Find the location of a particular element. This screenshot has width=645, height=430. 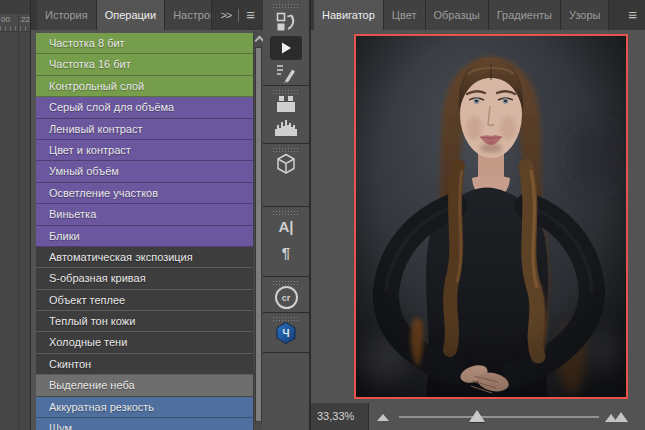

action-item: S-образная кривая is located at coordinates (144, 278).